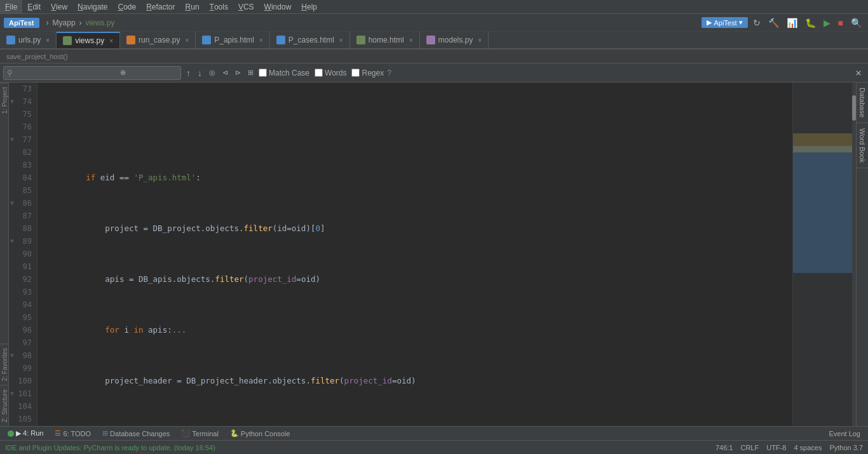 The width and height of the screenshot is (868, 454). What do you see at coordinates (724, 448) in the screenshot?
I see `line-col-status: 746:1` at bounding box center [724, 448].